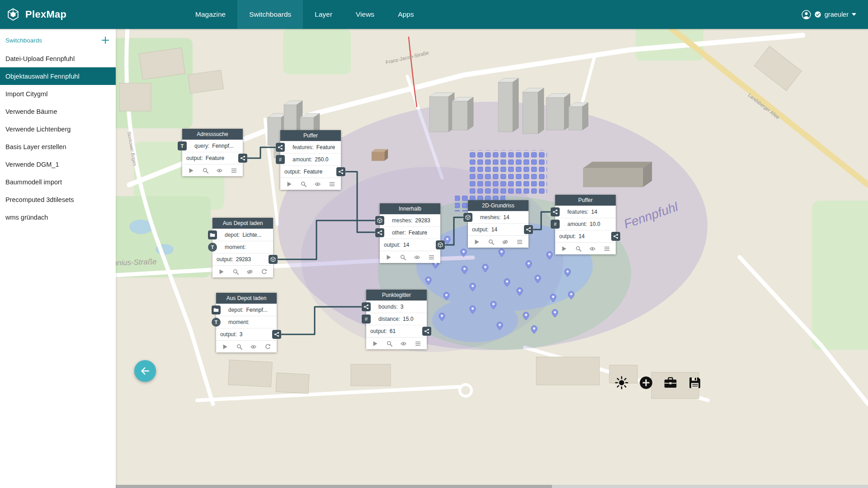 Image resolution: width=868 pixels, height=488 pixels. Describe the element at coordinates (58, 146) in the screenshot. I see `sidebar-item-basis-layer-erstellen: Basis Layer erstellen` at that location.